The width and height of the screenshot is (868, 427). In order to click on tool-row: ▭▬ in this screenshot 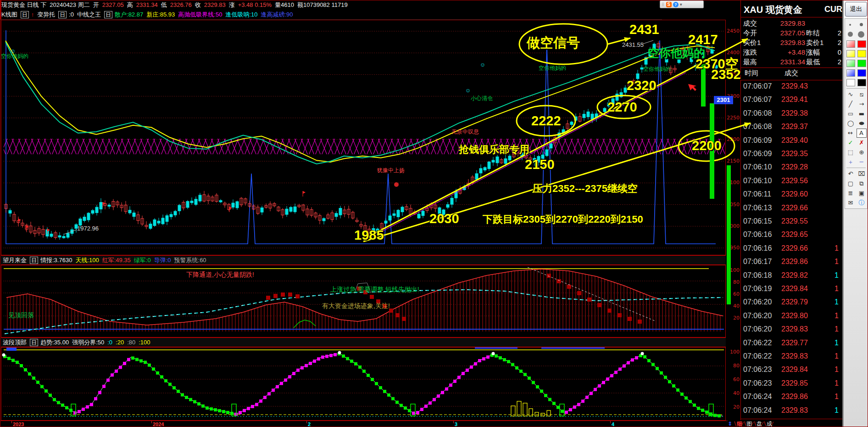, I will do `click(856, 114)`.